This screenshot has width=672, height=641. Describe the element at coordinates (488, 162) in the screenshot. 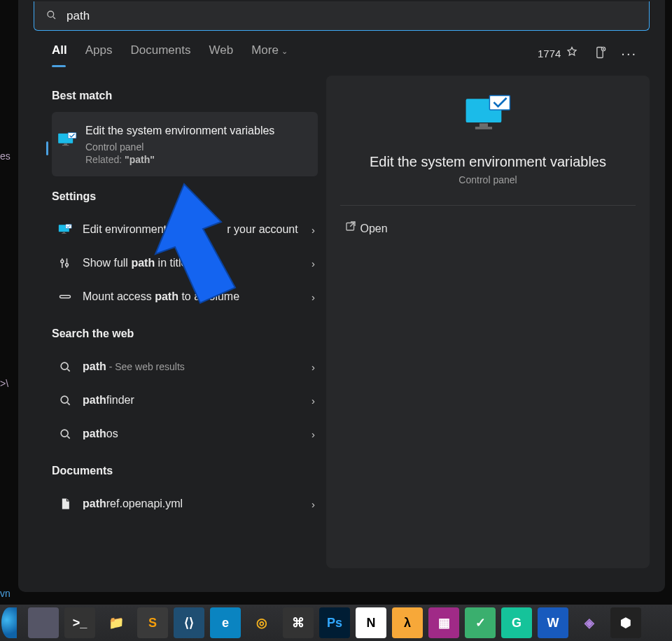

I see `preview-title: Edit the system environment variables` at that location.